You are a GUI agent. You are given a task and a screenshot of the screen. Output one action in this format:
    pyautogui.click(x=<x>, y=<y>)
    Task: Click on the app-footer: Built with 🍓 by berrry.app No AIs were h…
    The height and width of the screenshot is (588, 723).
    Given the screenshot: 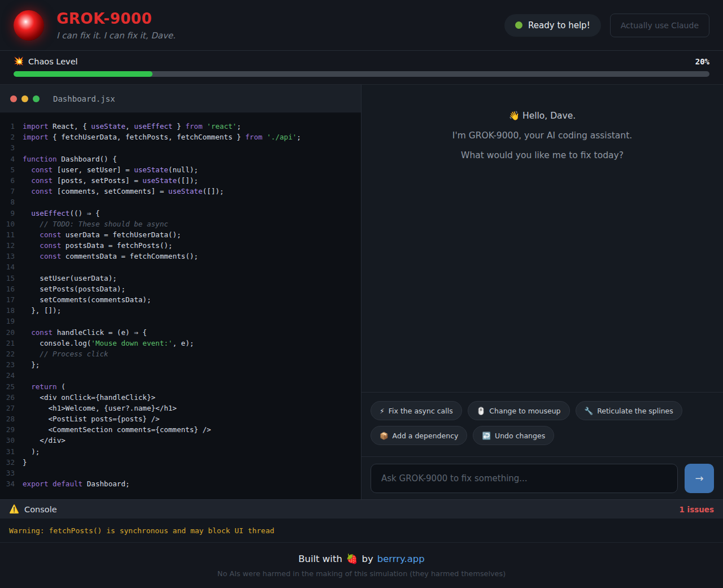 What is the action you would take?
    pyautogui.click(x=362, y=565)
    